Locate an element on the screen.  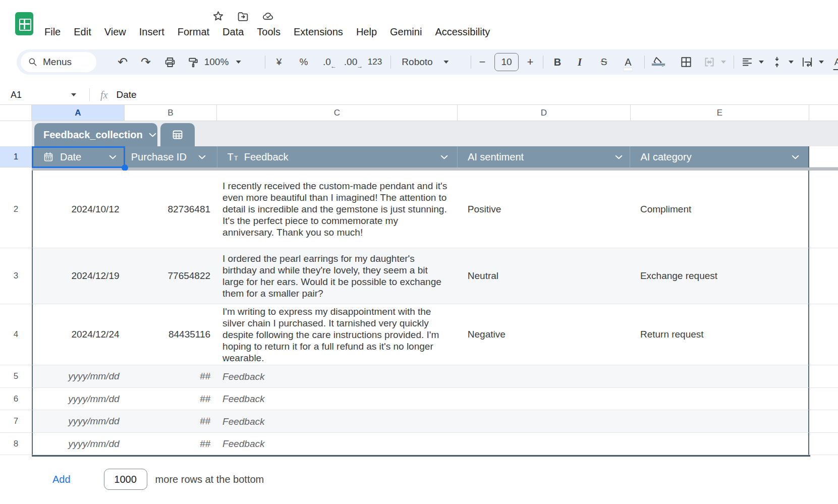
cell-c6: Feedback is located at coordinates (338, 399).